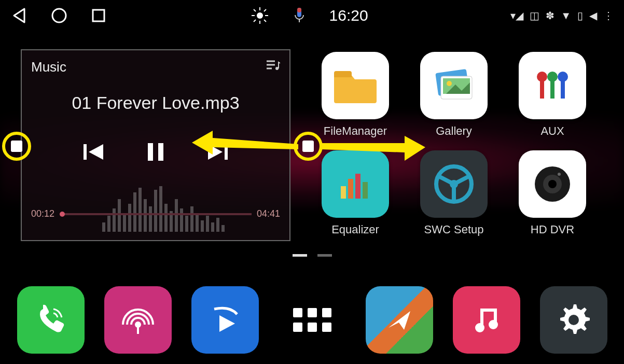  What do you see at coordinates (454, 230) in the screenshot?
I see `app-label: SWC Setup` at bounding box center [454, 230].